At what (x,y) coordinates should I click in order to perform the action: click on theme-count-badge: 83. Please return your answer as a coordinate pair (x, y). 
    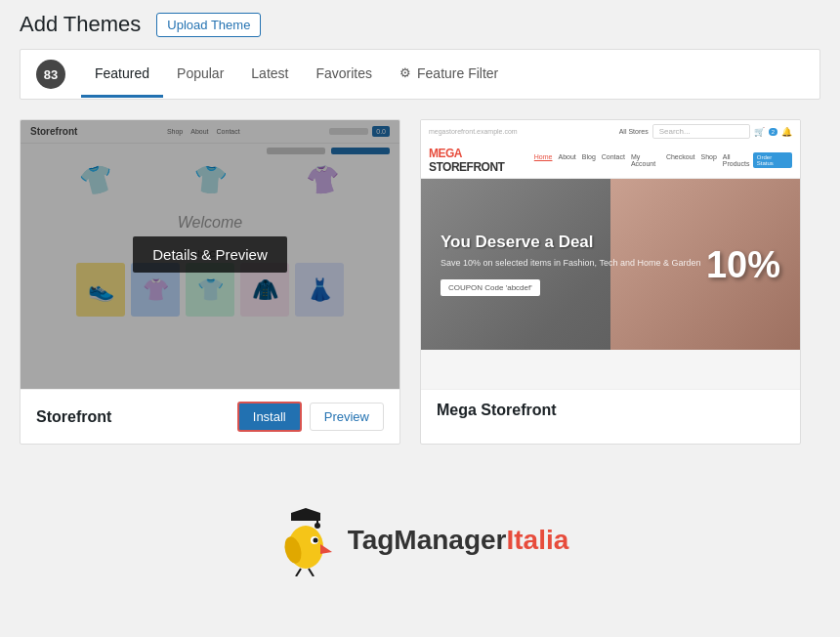
    Looking at the image, I should click on (51, 74).